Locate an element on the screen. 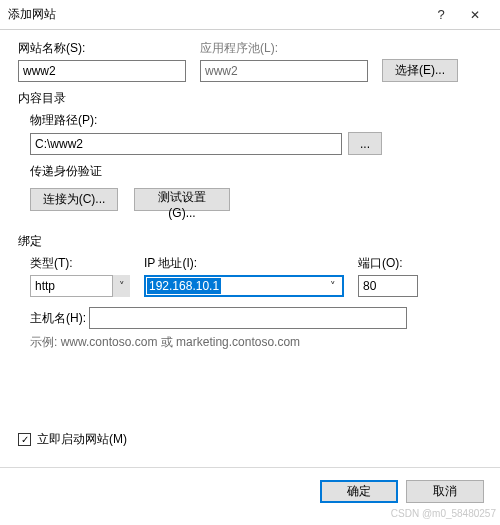 Image resolution: width=500 pixels, height=525 pixels. close-button is located at coordinates (475, 15).